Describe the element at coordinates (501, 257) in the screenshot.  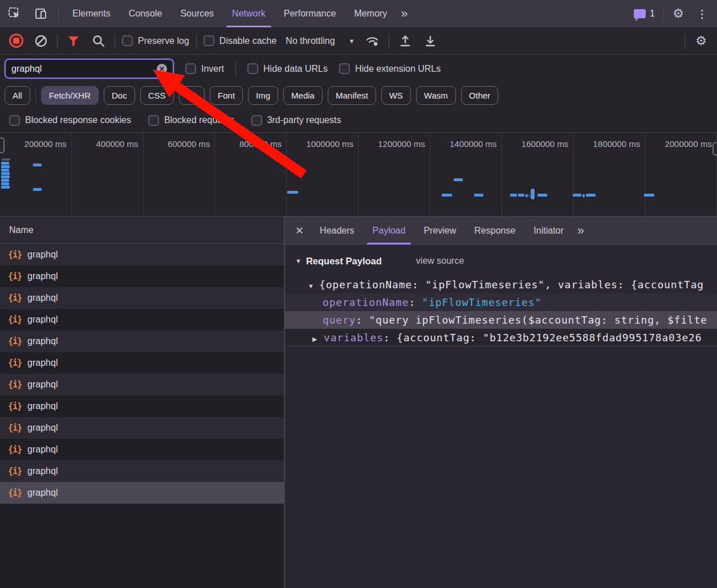
I see `request-payload-section-header: ▼ Request Payload view source` at that location.